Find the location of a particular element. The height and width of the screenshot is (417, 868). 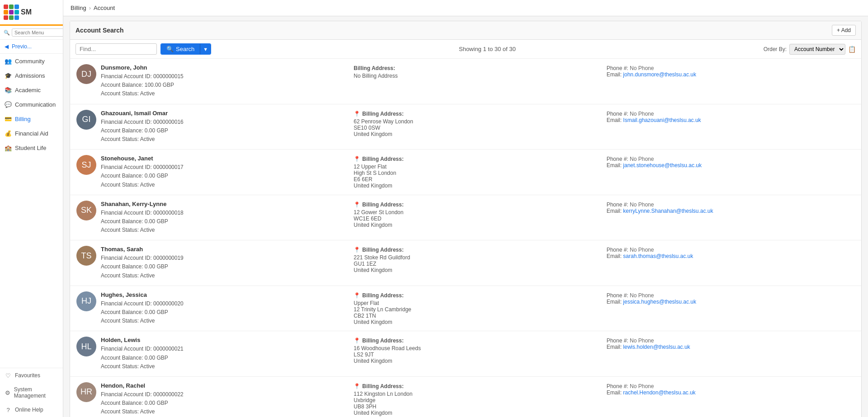

search-input is located at coordinates (116, 49).